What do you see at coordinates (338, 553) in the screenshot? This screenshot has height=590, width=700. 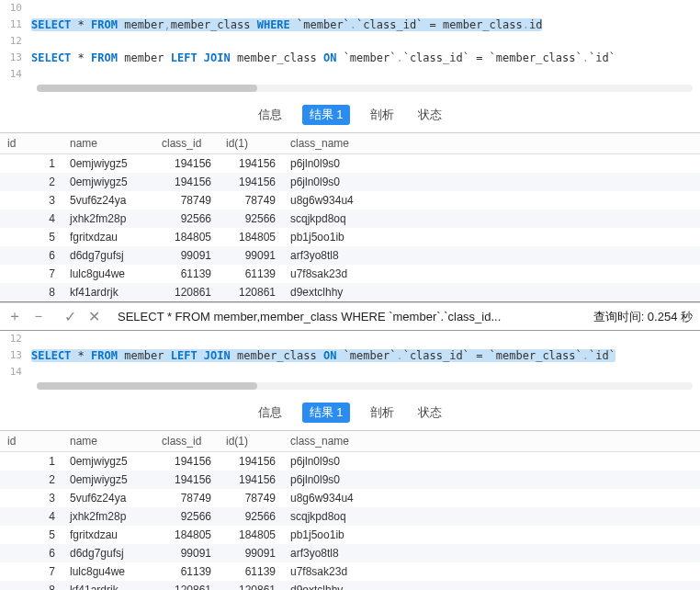 I see `cell-class-name: arf3yo8tl8` at bounding box center [338, 553].